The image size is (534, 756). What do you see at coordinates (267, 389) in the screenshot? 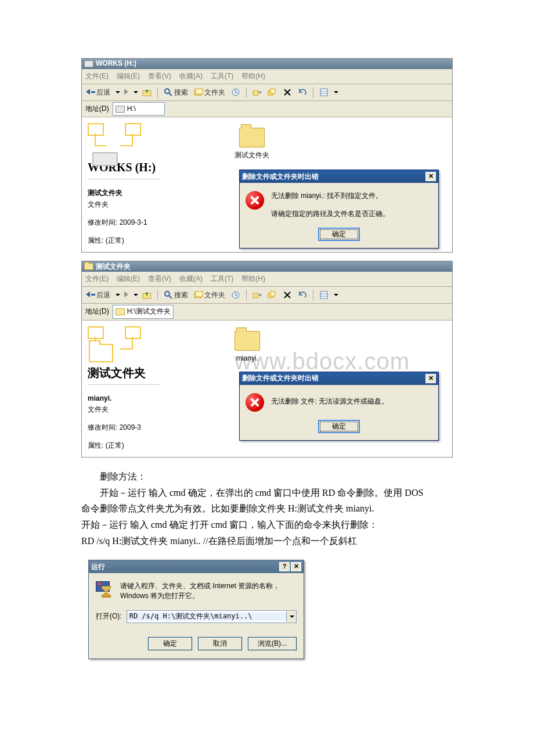
I see `content-area: 测试文件夹 mianyi. 文件夹 修改时间: 2009-3 属性: (正常) …` at bounding box center [267, 389].